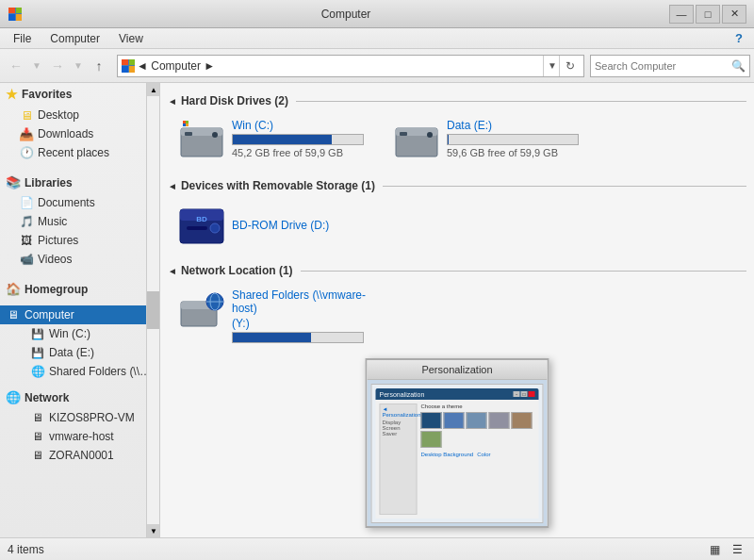 This screenshot has width=754, height=560. I want to click on breadcrumb-computer: ◄ Computer ►, so click(175, 66).